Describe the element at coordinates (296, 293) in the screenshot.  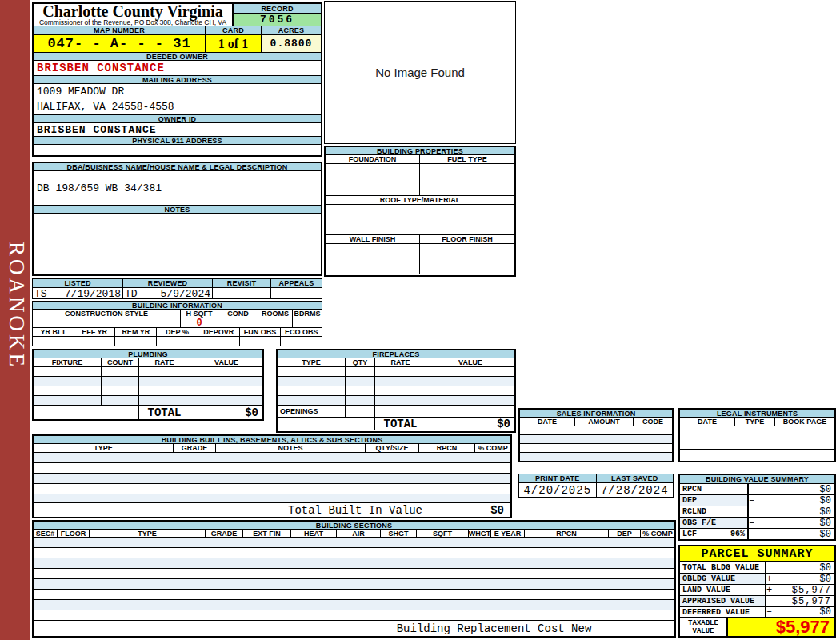
I see `appeals-value` at that location.